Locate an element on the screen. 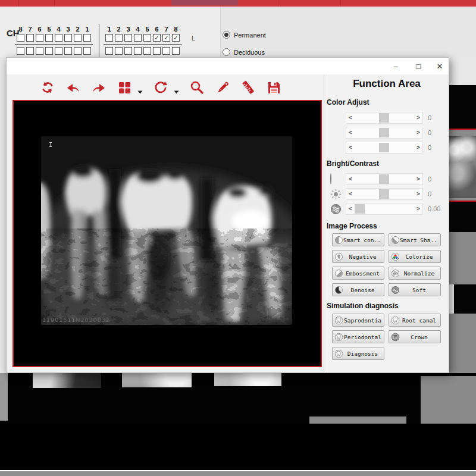  brightness-slider: < > is located at coordinates (384, 194).